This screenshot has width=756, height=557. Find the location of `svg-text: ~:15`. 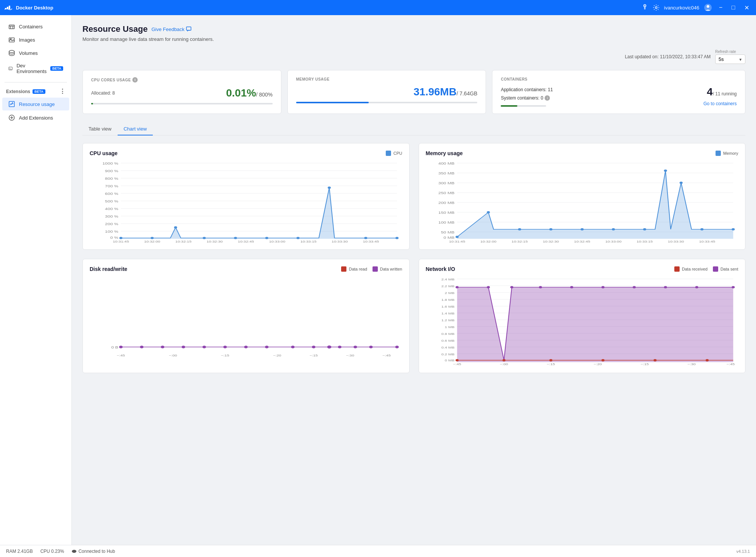

svg-text: ~:15 is located at coordinates (551, 364).